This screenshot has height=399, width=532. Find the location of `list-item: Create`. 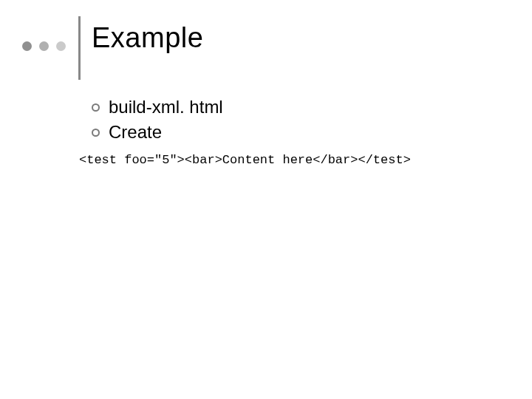

list-item: Create is located at coordinates (157, 132).